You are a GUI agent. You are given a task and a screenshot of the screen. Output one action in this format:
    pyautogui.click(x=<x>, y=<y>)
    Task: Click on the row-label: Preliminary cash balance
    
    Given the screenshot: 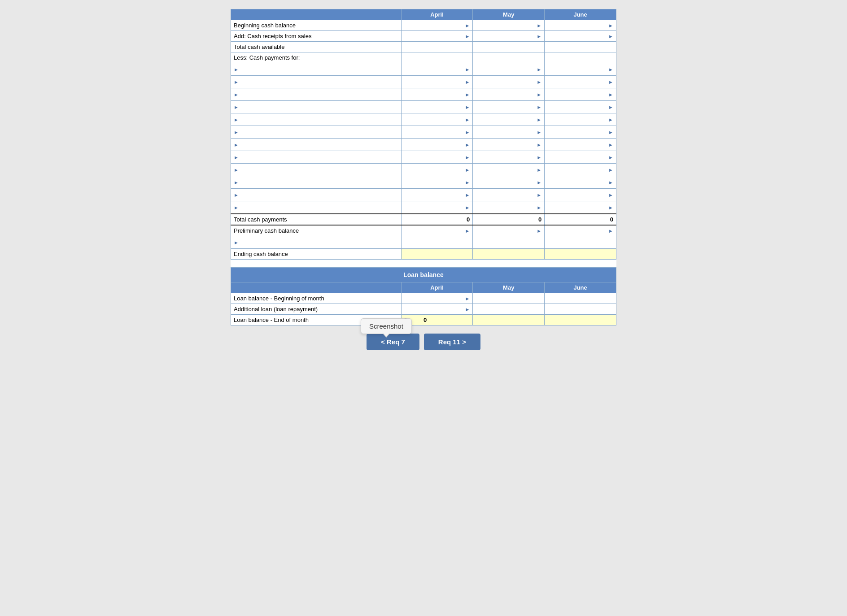 What is the action you would take?
    pyautogui.click(x=316, y=230)
    